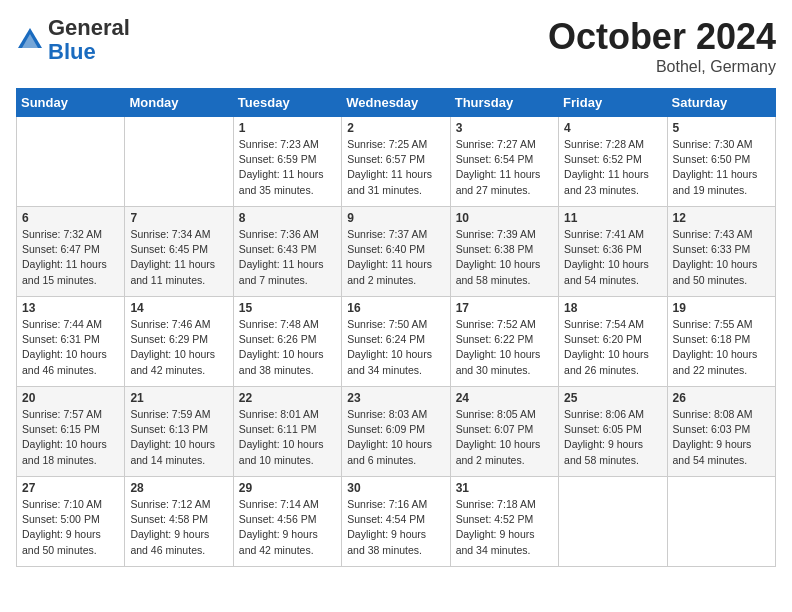 This screenshot has width=792, height=612. Describe the element at coordinates (612, 218) in the screenshot. I see `day-number: 11` at that location.